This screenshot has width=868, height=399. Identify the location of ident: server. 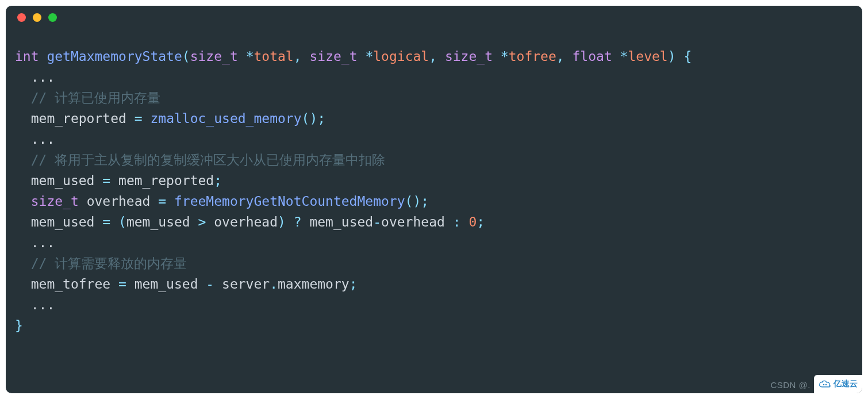
(241, 284).